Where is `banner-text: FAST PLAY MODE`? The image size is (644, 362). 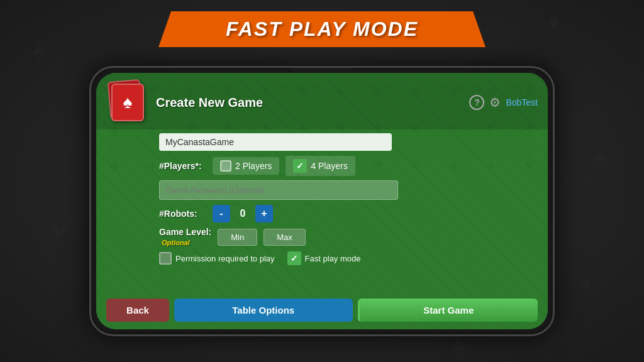
banner-text: FAST PLAY MODE is located at coordinates (322, 29).